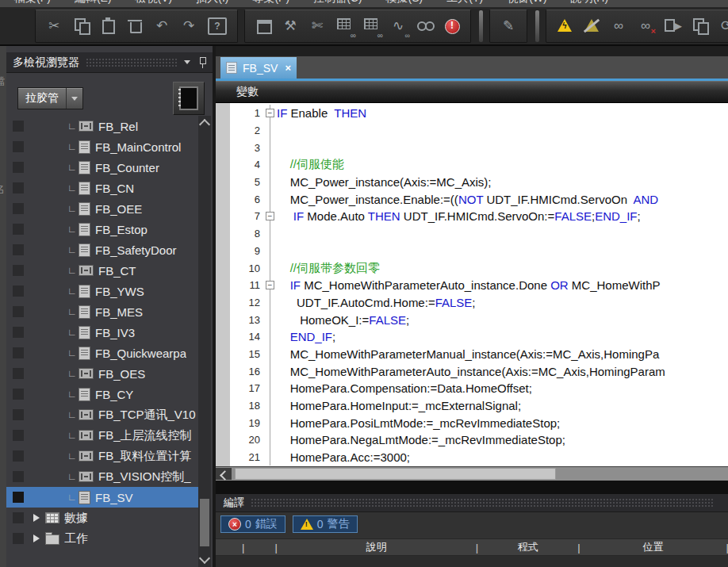 This screenshot has width=728, height=567. Describe the element at coordinates (288, 68) in the screenshot. I see `close-icon` at that location.